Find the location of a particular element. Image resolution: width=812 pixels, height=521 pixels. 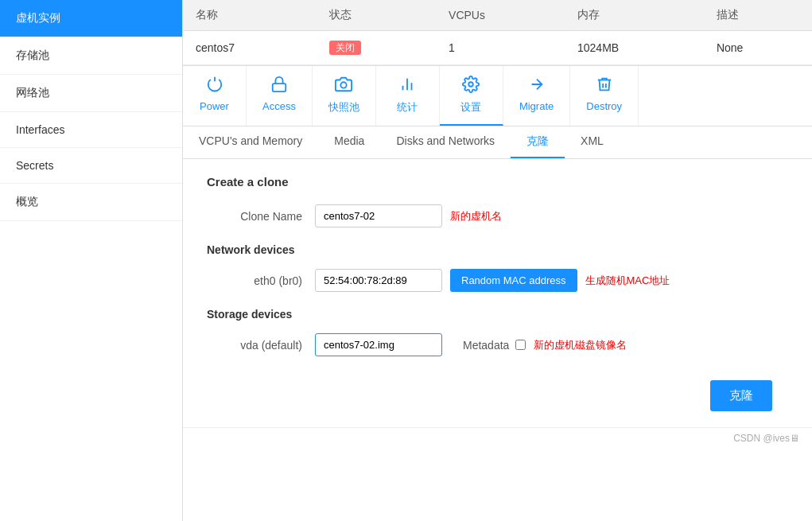

action-btn-destroy: Destroy is located at coordinates (604, 95).